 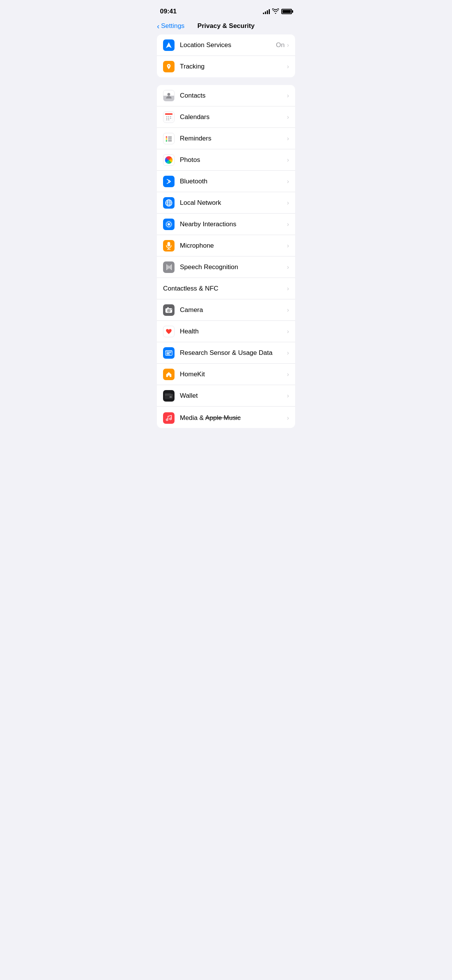 I want to click on tracking-label: Tracking, so click(x=233, y=67).